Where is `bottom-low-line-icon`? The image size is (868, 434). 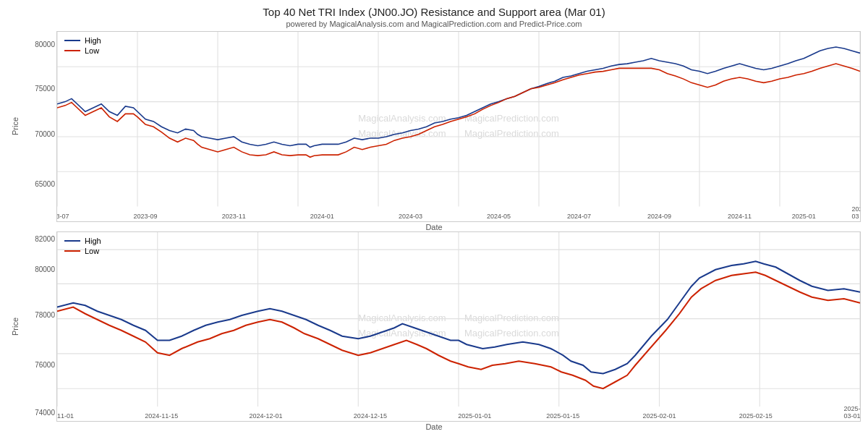
bottom-low-line-icon is located at coordinates (72, 251).